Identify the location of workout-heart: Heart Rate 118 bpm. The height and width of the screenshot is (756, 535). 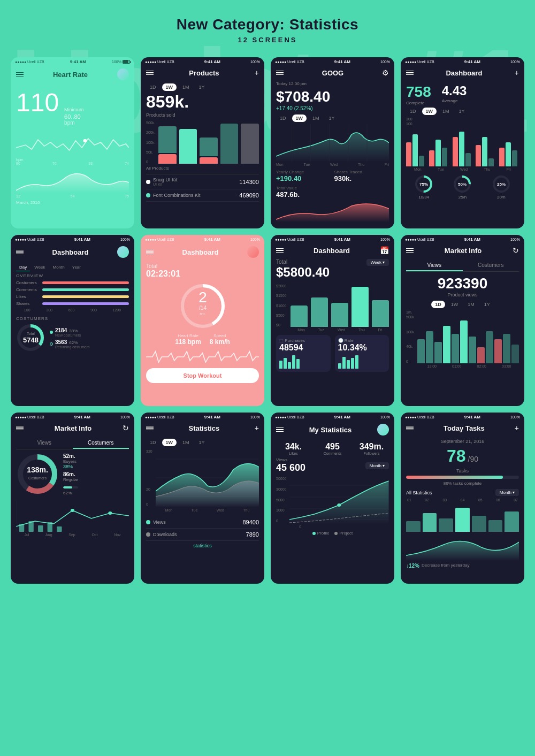
(188, 339).